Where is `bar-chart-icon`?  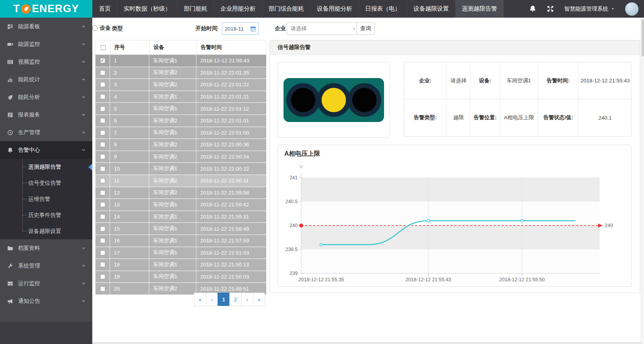
bar-chart-icon is located at coordinates (10, 80).